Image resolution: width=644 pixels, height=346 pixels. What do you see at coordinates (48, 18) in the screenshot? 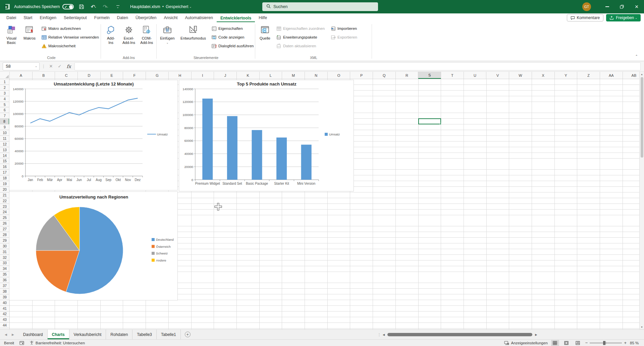
I see `tab-einfuegen: Einfügen` at bounding box center [48, 18].